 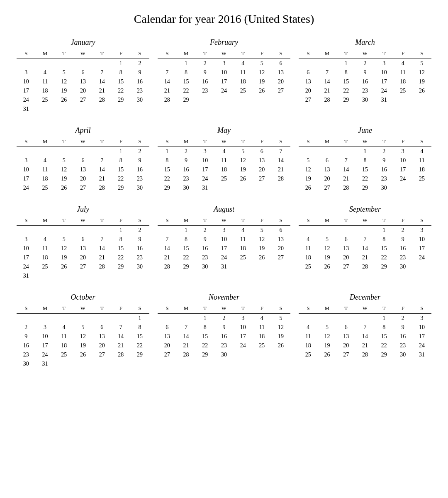 What do you see at coordinates (83, 319) in the screenshot?
I see `week-row: 1` at bounding box center [83, 319].